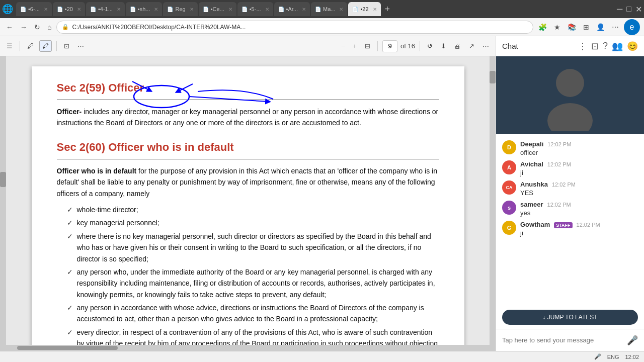  I want to click on tab-10-active: 📄•22✕, so click(364, 9).